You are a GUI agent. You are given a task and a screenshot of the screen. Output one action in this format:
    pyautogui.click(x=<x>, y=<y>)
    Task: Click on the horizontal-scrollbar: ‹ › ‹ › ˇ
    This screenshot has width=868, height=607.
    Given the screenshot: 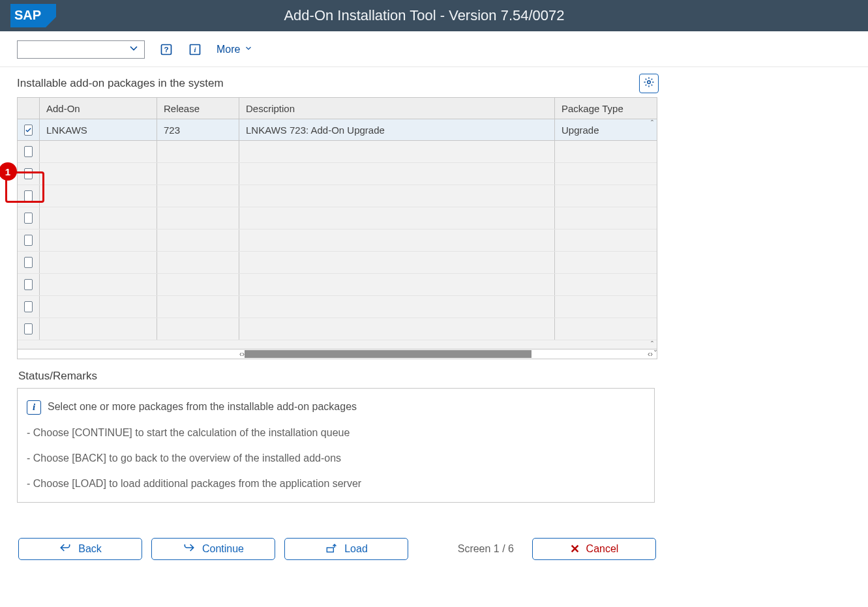 What is the action you would take?
    pyautogui.click(x=337, y=353)
    